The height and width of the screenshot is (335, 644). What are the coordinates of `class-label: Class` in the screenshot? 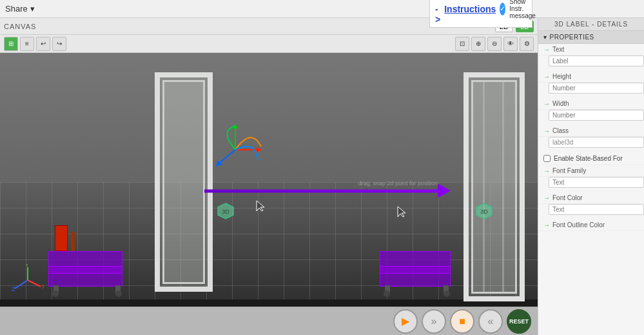 It's located at (596, 130).